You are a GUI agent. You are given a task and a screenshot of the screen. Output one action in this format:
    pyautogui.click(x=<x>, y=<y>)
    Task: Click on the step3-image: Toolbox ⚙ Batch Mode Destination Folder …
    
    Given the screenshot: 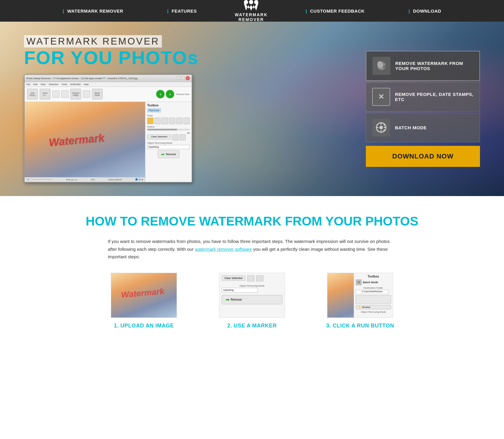 What is the action you would take?
    pyautogui.click(x=360, y=295)
    